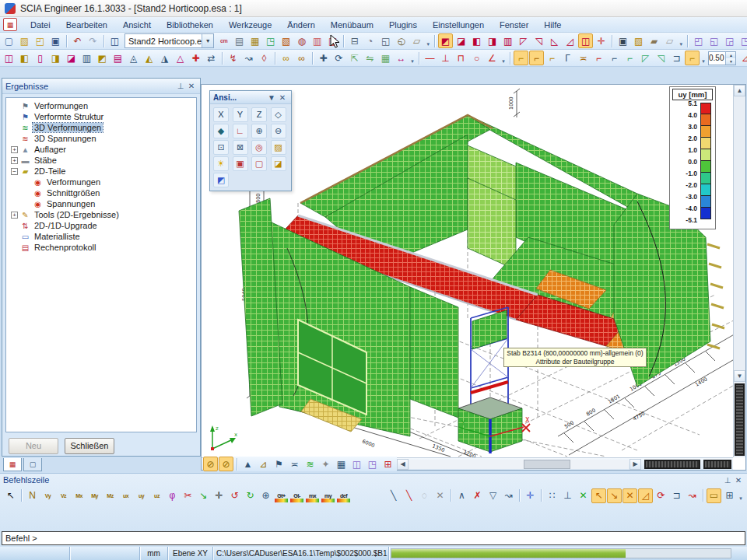 The width and height of the screenshot is (747, 560). What do you see at coordinates (638, 40) in the screenshot?
I see `open-results-icon: ▨` at bounding box center [638, 40].